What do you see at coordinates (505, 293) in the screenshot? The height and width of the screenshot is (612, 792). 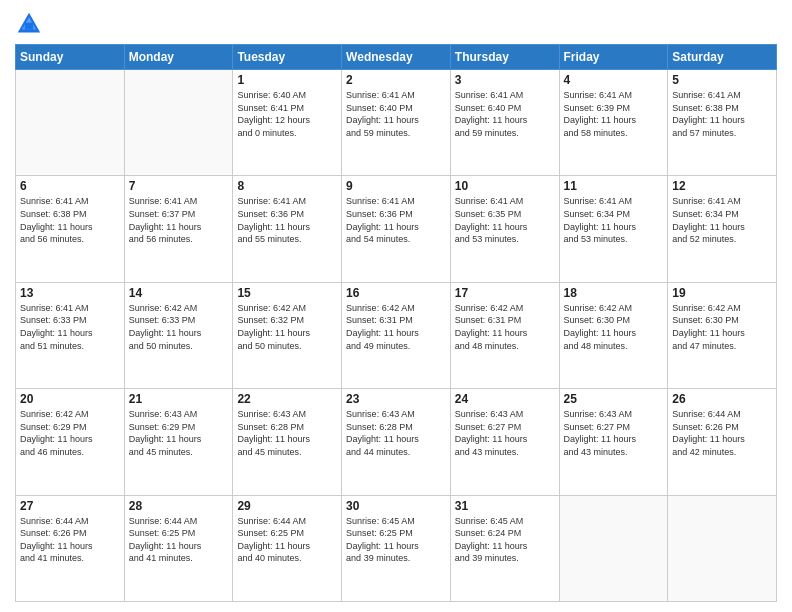 I see `day-number: 17` at bounding box center [505, 293].